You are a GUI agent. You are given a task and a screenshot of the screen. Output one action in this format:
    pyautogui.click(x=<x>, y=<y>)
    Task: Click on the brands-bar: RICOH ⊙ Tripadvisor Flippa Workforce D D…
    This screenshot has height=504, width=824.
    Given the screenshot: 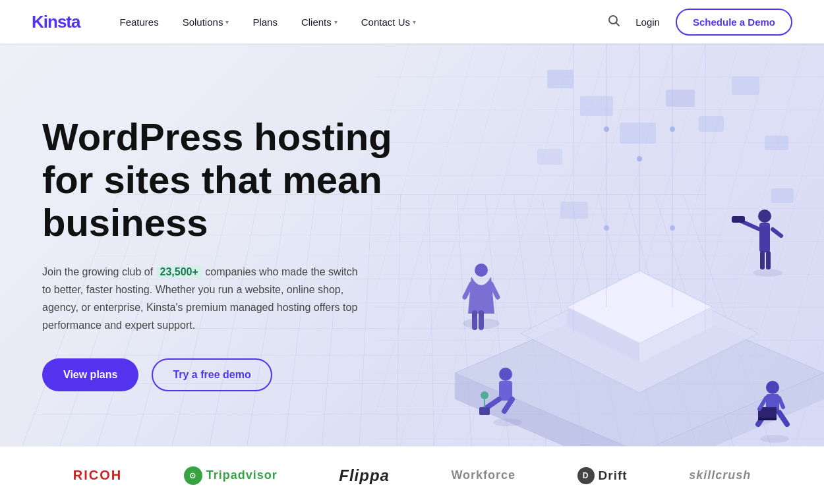 What is the action you would take?
    pyautogui.click(x=412, y=475)
    